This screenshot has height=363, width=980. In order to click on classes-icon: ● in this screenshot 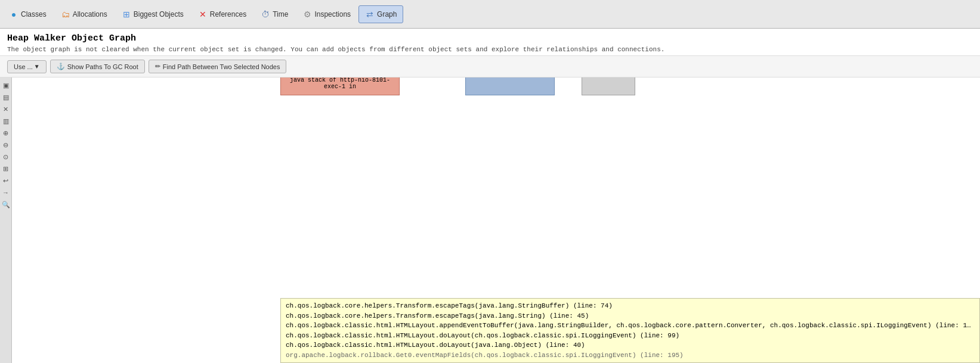, I will do `click(14, 14)`.